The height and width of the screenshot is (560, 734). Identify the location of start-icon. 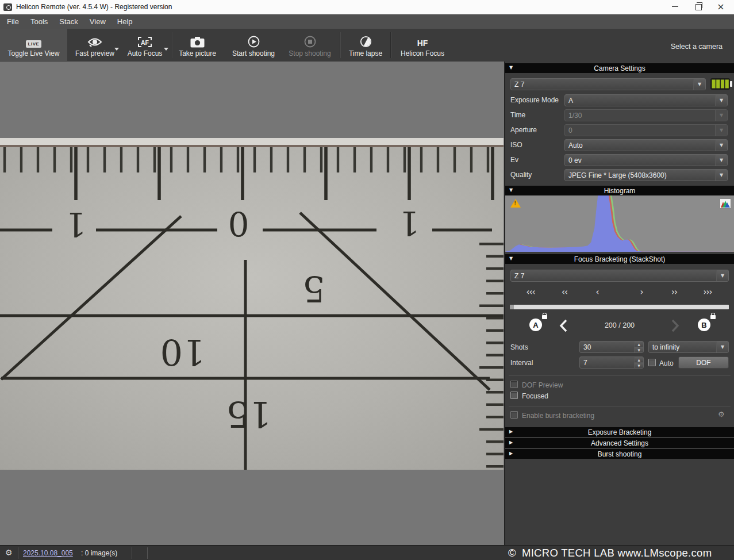
(254, 38).